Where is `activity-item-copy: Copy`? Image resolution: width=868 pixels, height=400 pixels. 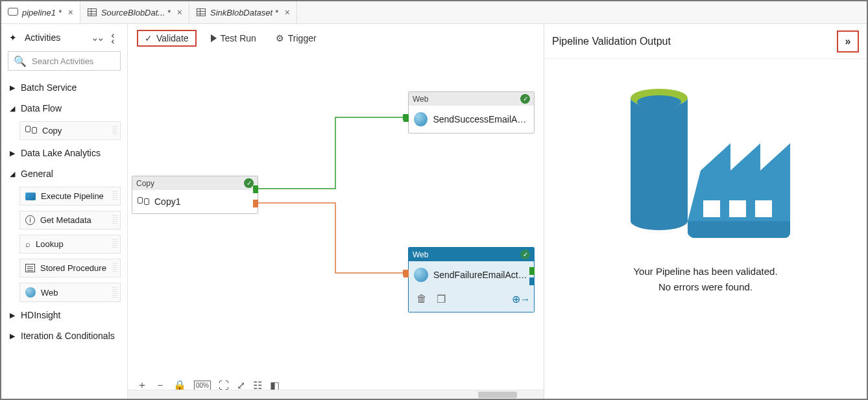
activity-item-copy: Copy is located at coordinates (70, 131).